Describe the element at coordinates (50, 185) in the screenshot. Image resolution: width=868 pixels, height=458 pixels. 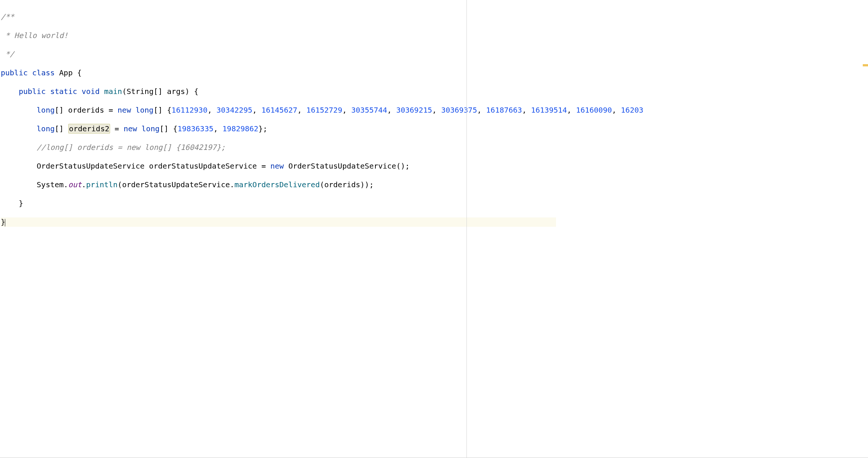
I see `class-system: System` at that location.